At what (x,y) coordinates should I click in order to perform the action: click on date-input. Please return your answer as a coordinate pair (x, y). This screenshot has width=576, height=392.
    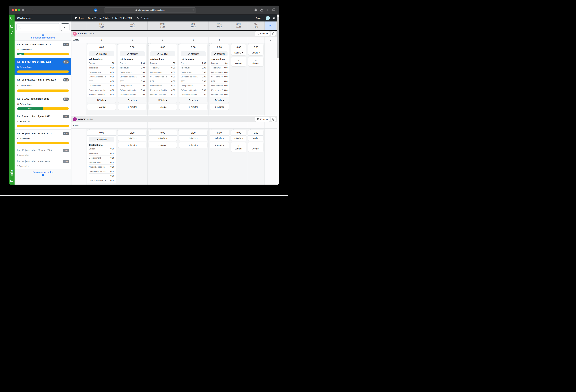
    Looking at the image, I should click on (38, 27).